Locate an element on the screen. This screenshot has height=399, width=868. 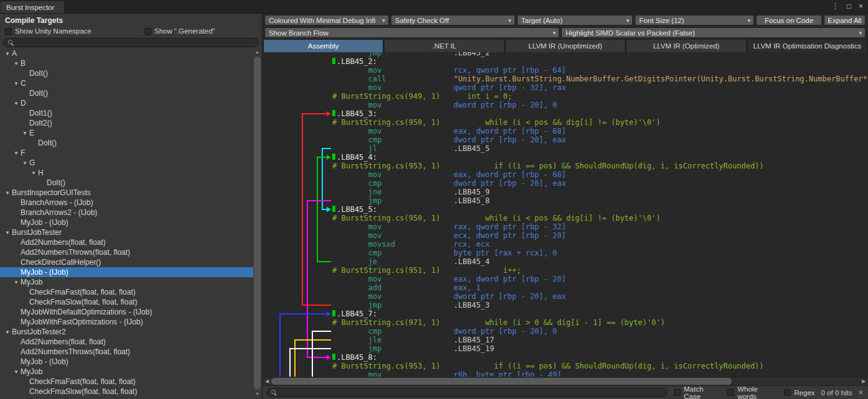
tab-llvm-ir-optimisation-diagnostics: LLVM IR Optimisation Diagnostics is located at coordinates (808, 46).